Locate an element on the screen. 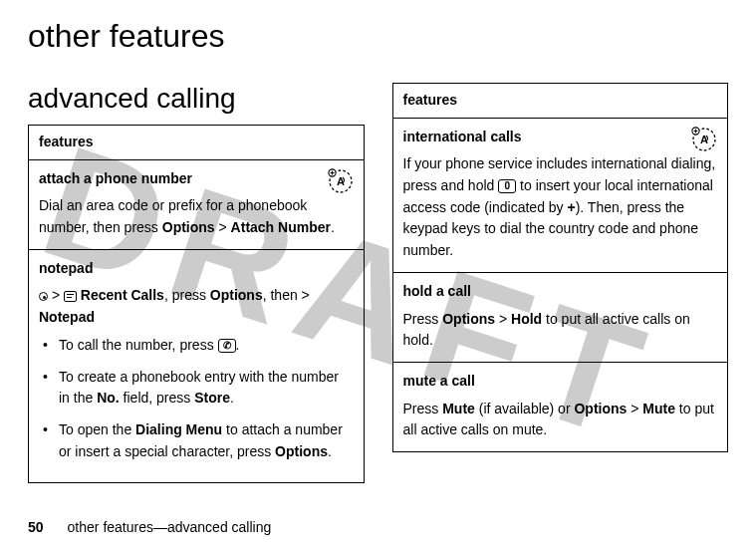  mute-cell: mute a call Press Mute (if available) or… is located at coordinates (560, 407).